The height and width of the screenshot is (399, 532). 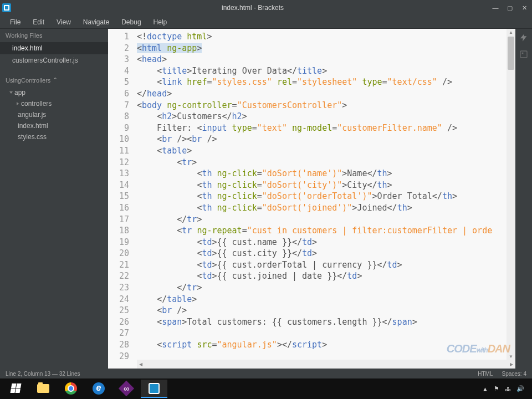 I want to click on menubar: File Edit View Navigate Debug Help, so click(x=266, y=22).